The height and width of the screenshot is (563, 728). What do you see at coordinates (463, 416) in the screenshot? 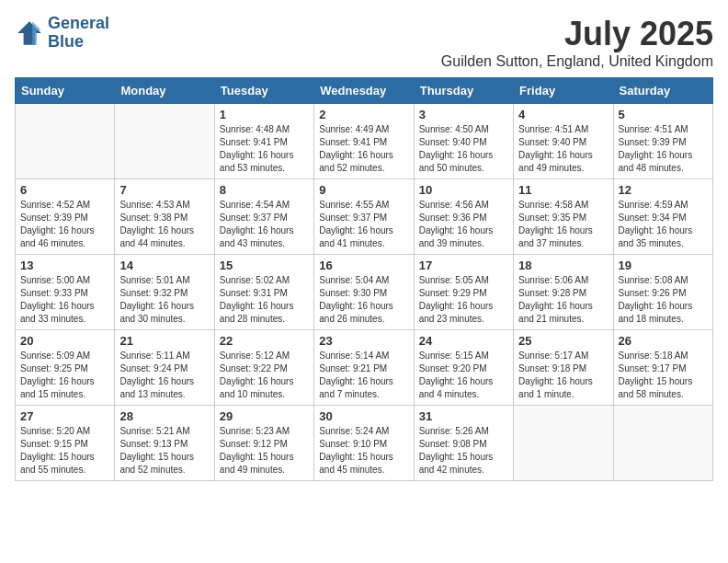
I see `day-number: 31` at bounding box center [463, 416].